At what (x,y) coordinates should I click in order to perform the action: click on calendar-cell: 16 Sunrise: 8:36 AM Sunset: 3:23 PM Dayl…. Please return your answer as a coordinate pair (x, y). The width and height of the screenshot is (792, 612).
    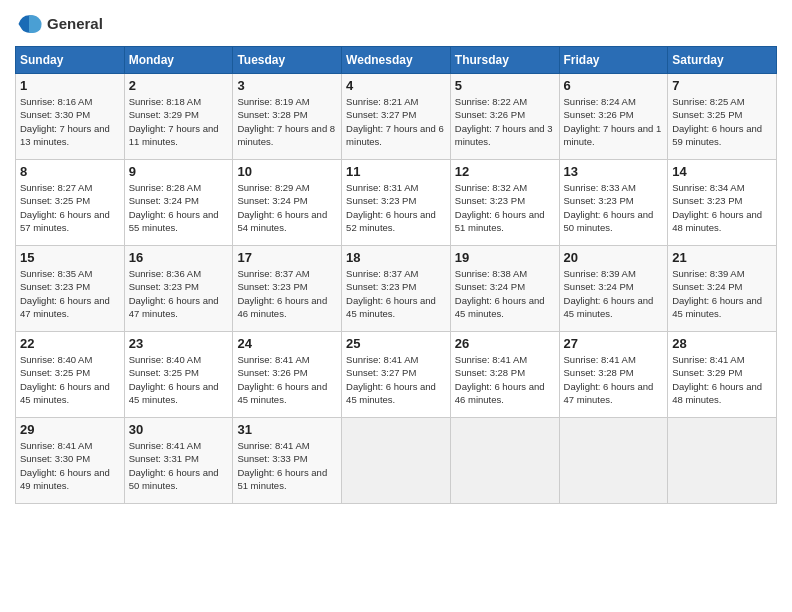
    Looking at the image, I should click on (178, 289).